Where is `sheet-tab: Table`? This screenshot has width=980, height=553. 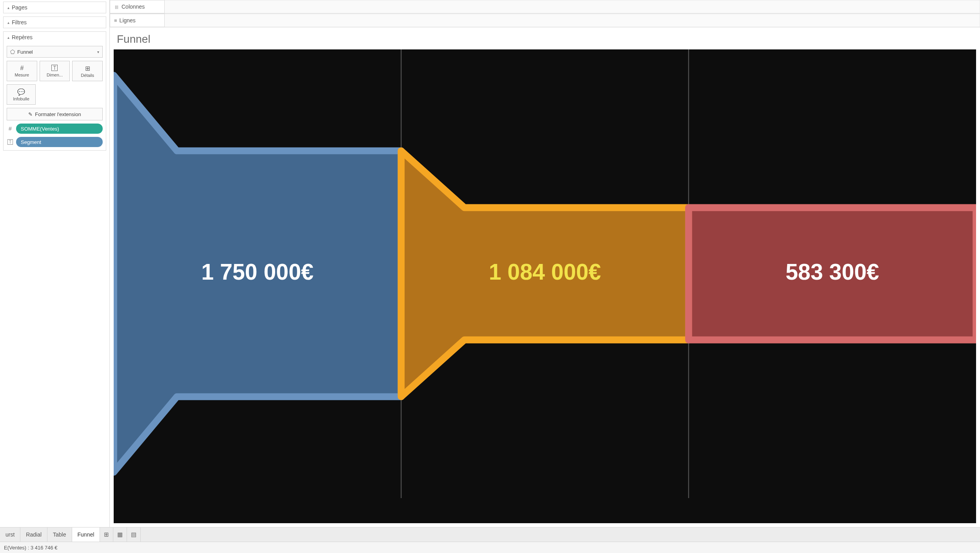 sheet-tab: Table is located at coordinates (60, 535).